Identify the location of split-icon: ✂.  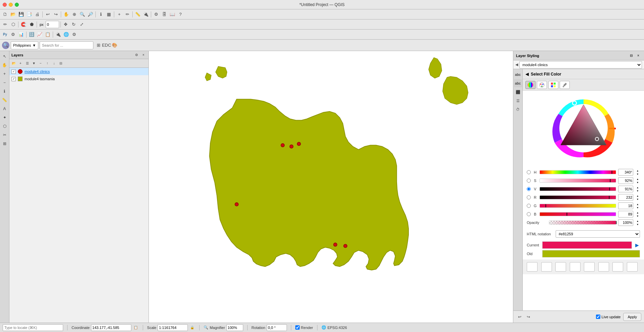
(5, 135).